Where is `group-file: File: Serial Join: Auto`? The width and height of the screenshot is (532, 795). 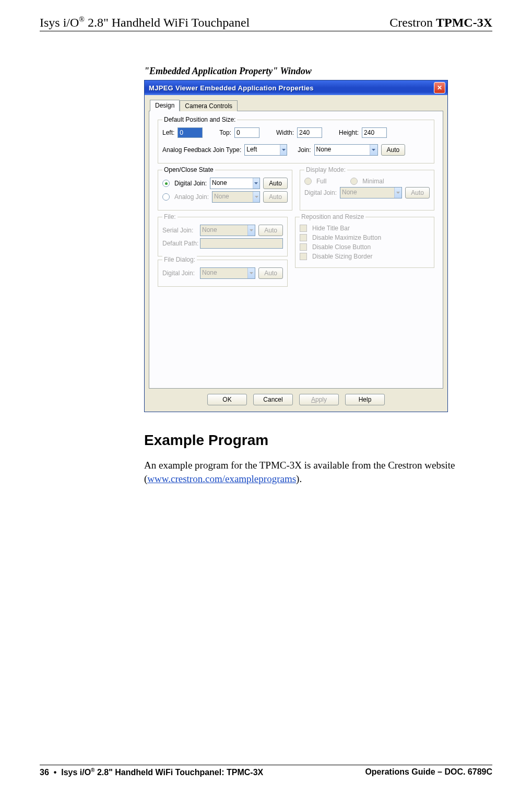 group-file: File: Serial Join: Auto is located at coordinates (222, 237).